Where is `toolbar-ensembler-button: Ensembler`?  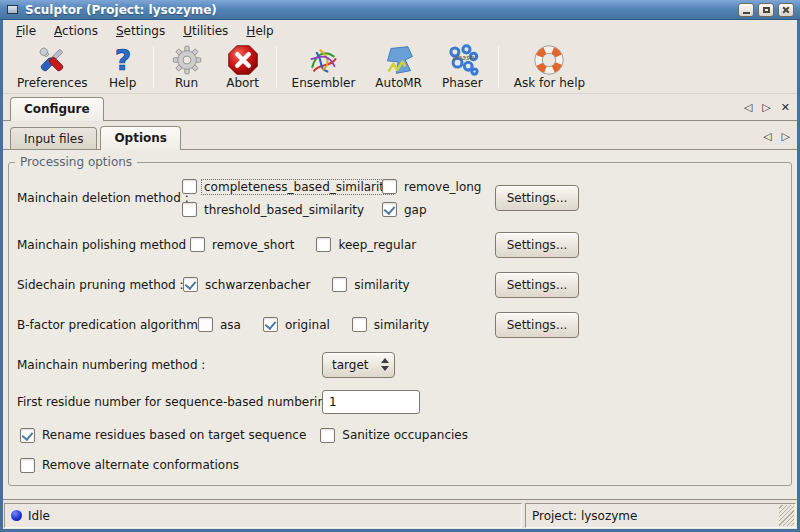
toolbar-ensembler-button: Ensembler is located at coordinates (324, 67).